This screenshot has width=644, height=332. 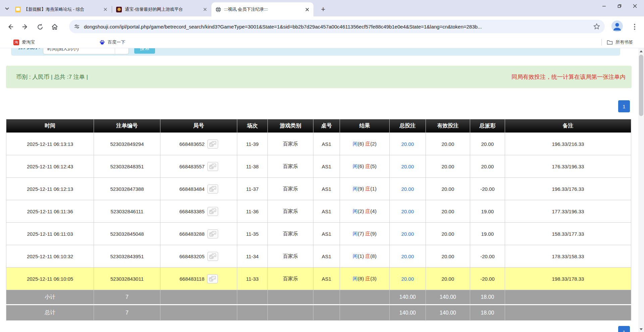 I want to click on tab-title: 【新提醒】海燕策略论坛 - 综合, so click(x=62, y=9).